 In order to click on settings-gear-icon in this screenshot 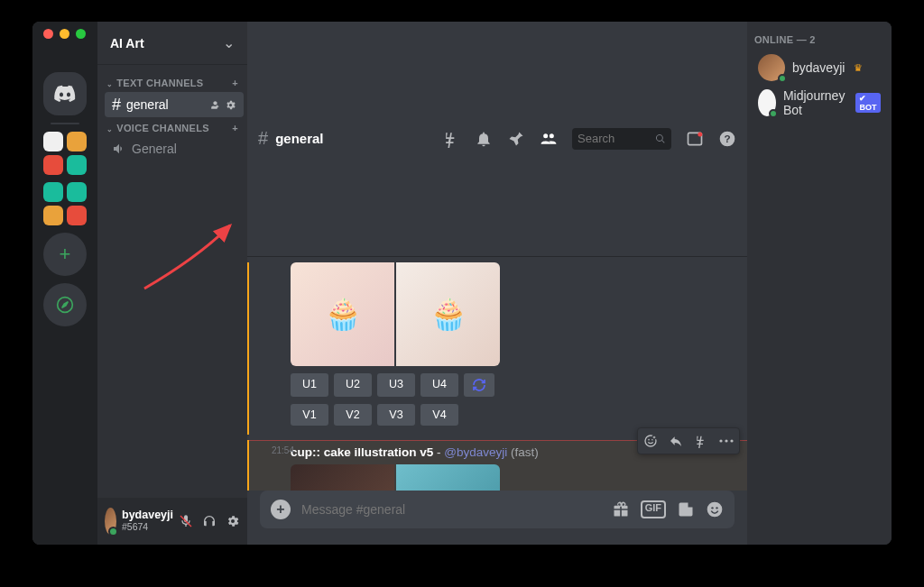, I will do `click(233, 521)`.